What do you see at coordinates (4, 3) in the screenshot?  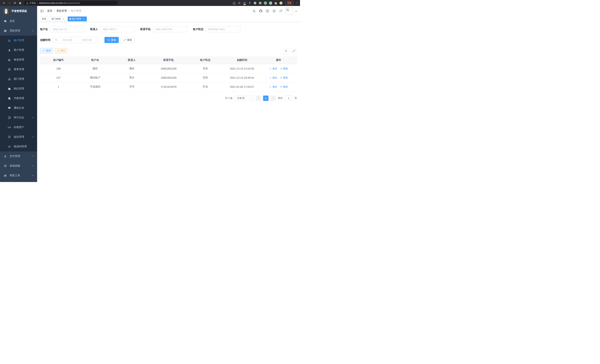 I see `browser-back-button` at bounding box center [4, 3].